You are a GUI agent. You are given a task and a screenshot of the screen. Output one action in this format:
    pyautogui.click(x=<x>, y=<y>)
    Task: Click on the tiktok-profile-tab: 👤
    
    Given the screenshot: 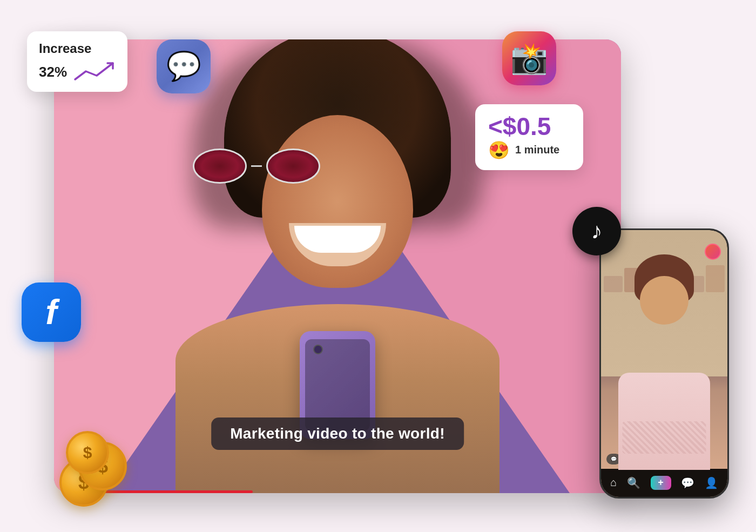 What is the action you would take?
    pyautogui.click(x=712, y=483)
    